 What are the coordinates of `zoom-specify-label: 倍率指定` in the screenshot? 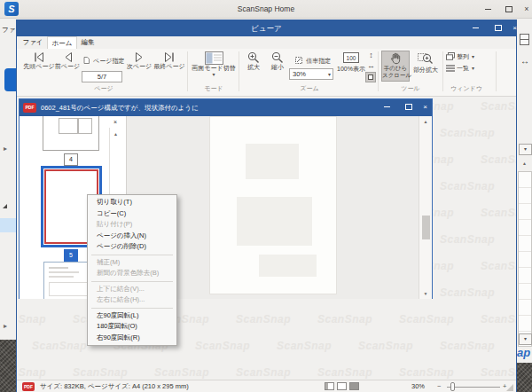 It's located at (318, 60).